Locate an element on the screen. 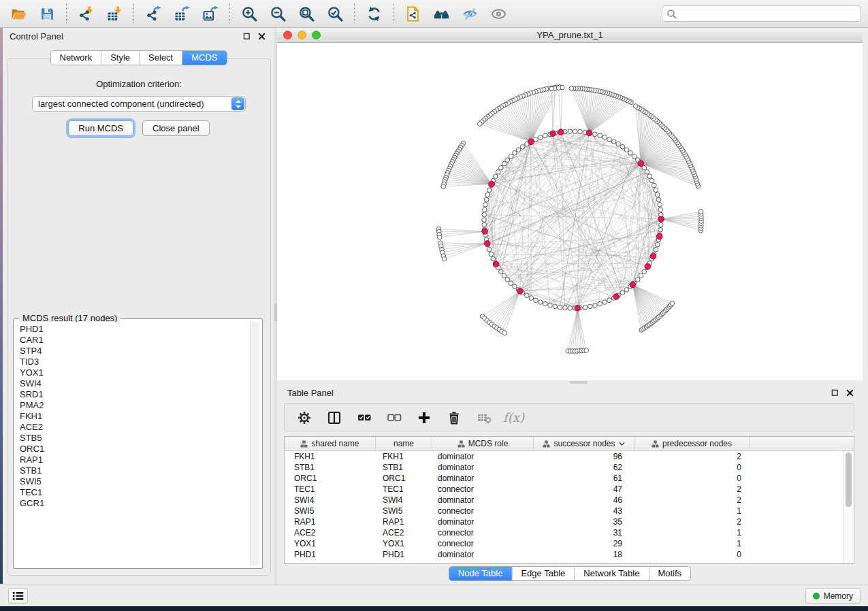  zoom-in-button is located at coordinates (249, 14).